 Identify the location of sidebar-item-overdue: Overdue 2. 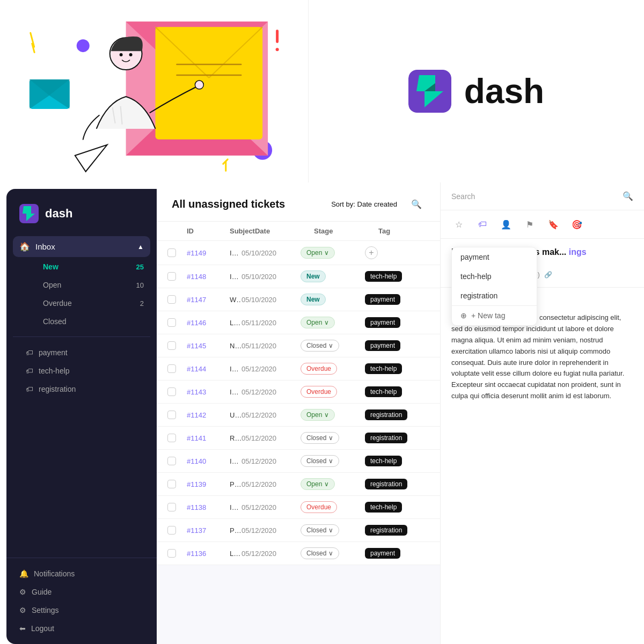
(93, 303).